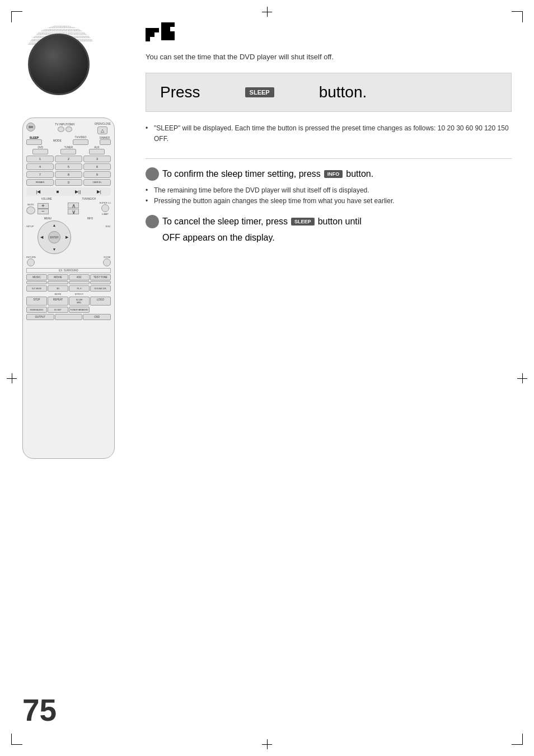 The height and width of the screenshot is (756, 534). I want to click on cancel-heading-text: To cancel the sleep timer, press, so click(225, 222).